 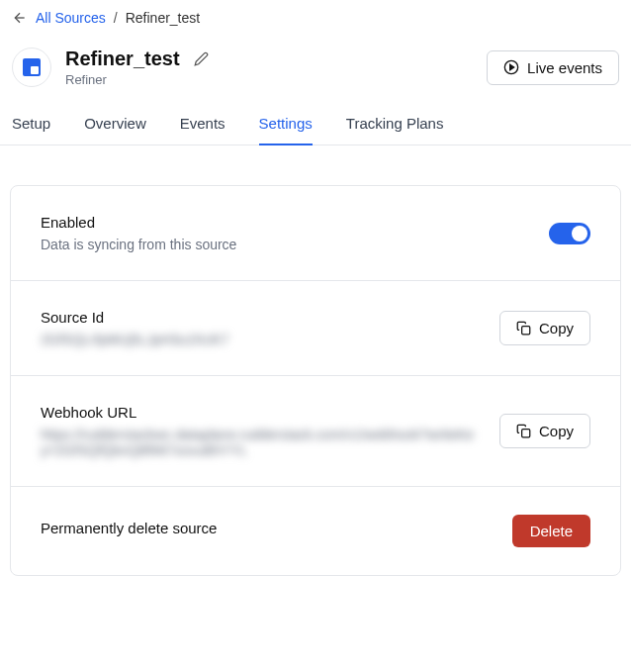 I want to click on delete-title: Permanently delete source, so click(x=267, y=528).